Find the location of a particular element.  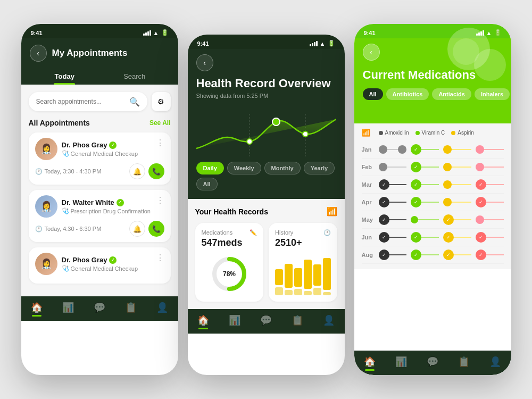

specialty-1: 🩺 General Medical Checkup is located at coordinates (106, 153).